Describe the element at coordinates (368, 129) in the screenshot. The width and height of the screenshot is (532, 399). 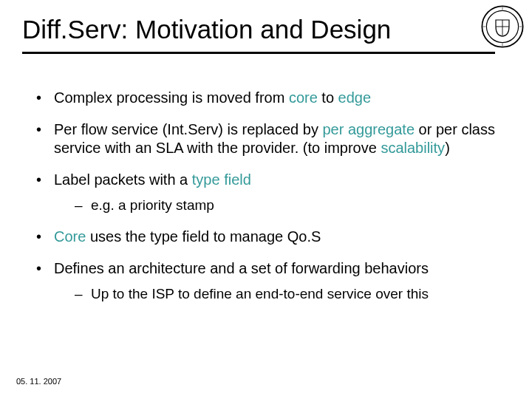
I see `highlight: per aggregate` at that location.